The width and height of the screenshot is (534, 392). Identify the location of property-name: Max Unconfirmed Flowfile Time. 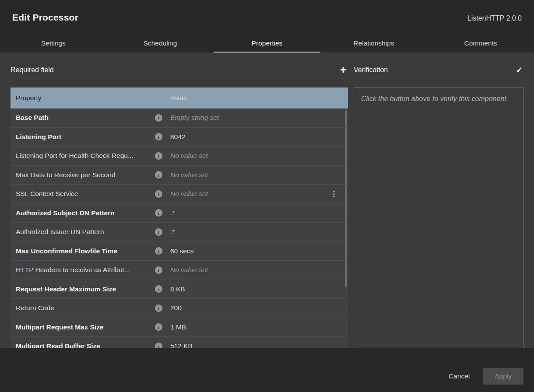
(85, 251).